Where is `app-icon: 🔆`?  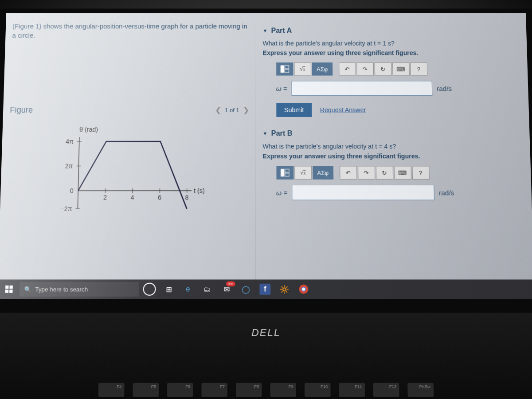
app-icon: 🔆 is located at coordinates (285, 289).